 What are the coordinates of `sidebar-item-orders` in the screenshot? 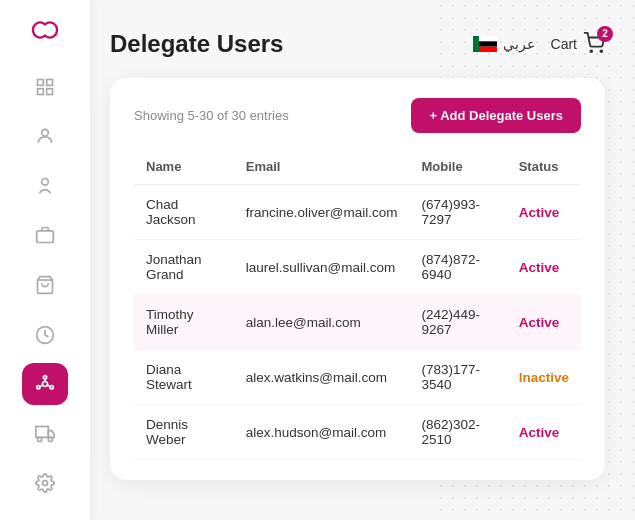 It's located at (45, 285).